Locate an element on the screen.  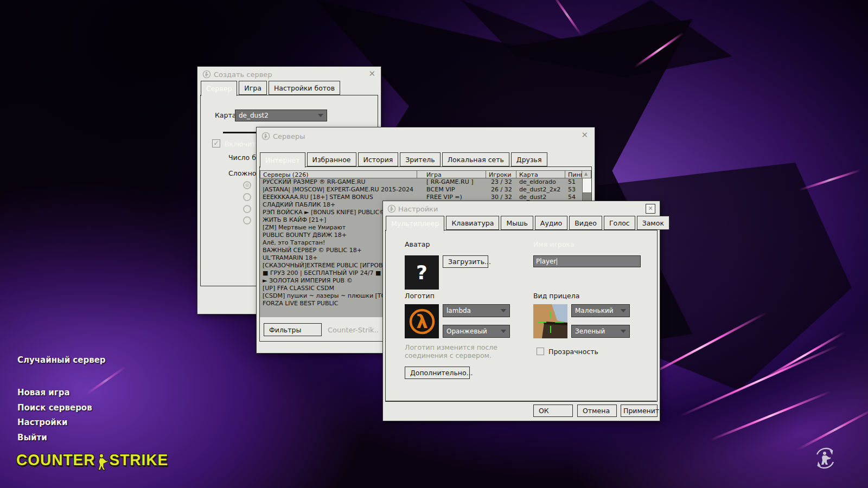
cancel-button: Отмена is located at coordinates (597, 411).